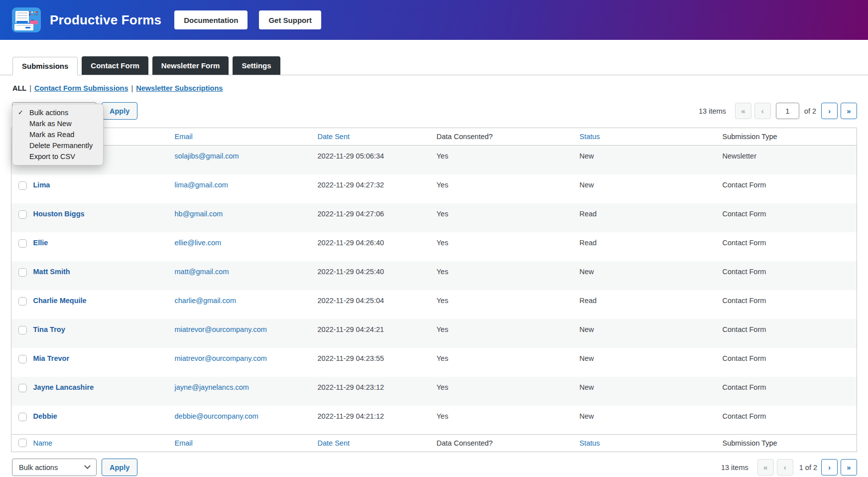  Describe the element at coordinates (58, 146) in the screenshot. I see `menu-item-delete-permanently: Delete Permanently` at that location.